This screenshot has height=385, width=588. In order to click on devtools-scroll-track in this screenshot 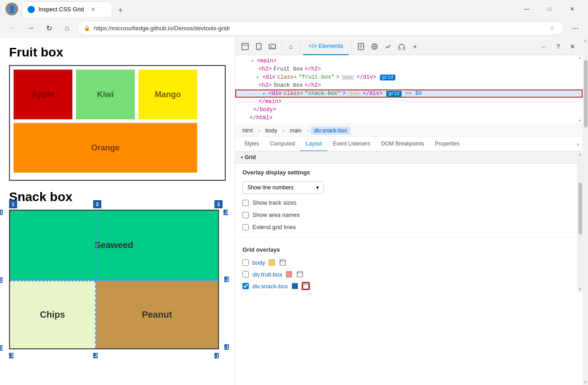, I will do `click(585, 211)`.